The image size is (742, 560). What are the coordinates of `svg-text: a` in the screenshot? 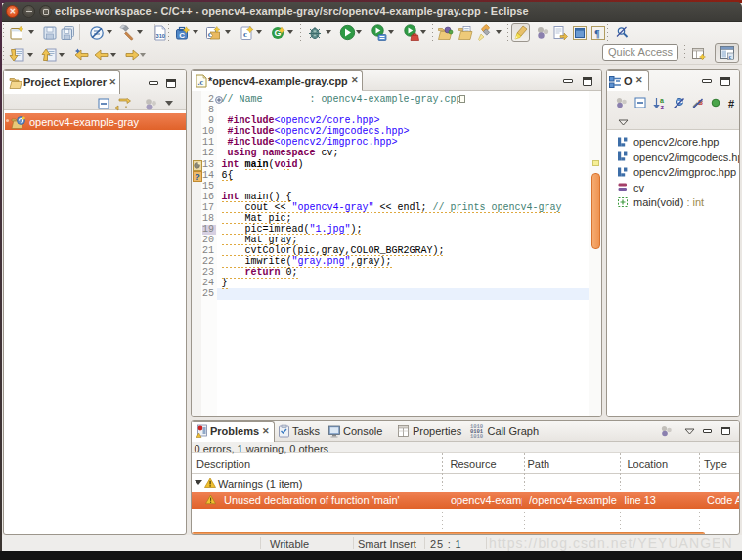 It's located at (662, 100).